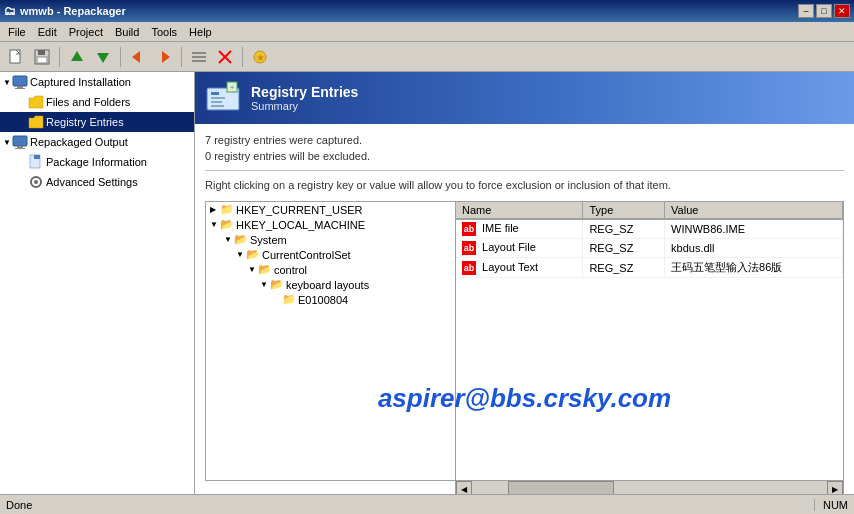 This screenshot has width=854, height=514. What do you see at coordinates (227, 224) in the screenshot?
I see `folder-icon-hklm: 📂` at bounding box center [227, 224].